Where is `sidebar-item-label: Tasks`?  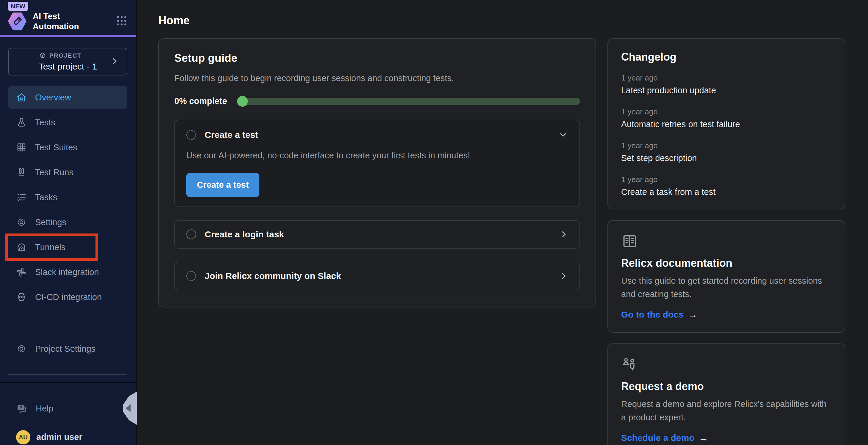
sidebar-item-label: Tasks is located at coordinates (46, 197).